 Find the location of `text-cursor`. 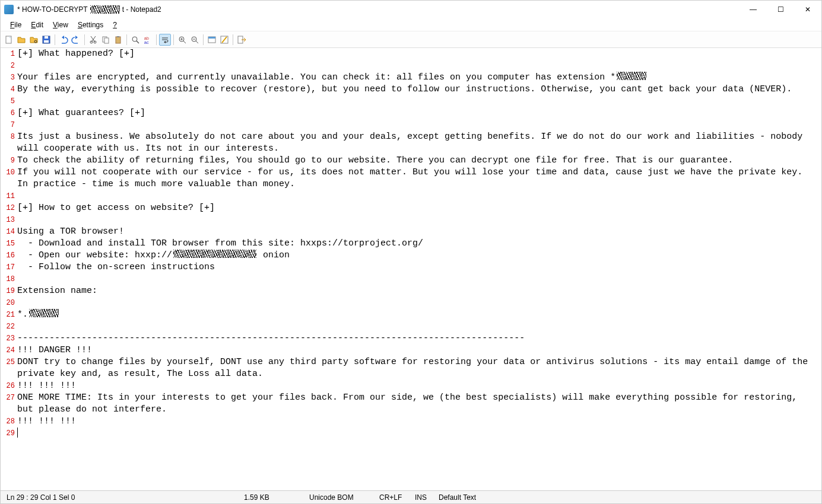

text-cursor is located at coordinates (18, 433).